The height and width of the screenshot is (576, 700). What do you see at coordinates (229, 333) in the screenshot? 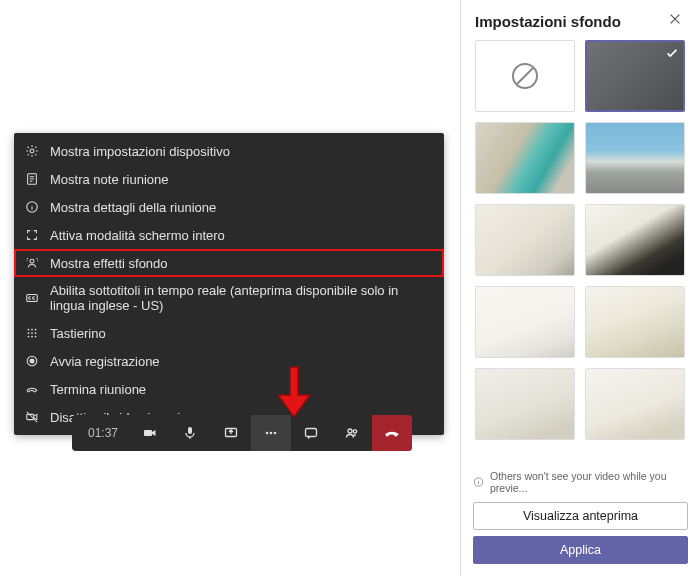
I see `menu-item-dialpad: Tastierino` at bounding box center [229, 333].